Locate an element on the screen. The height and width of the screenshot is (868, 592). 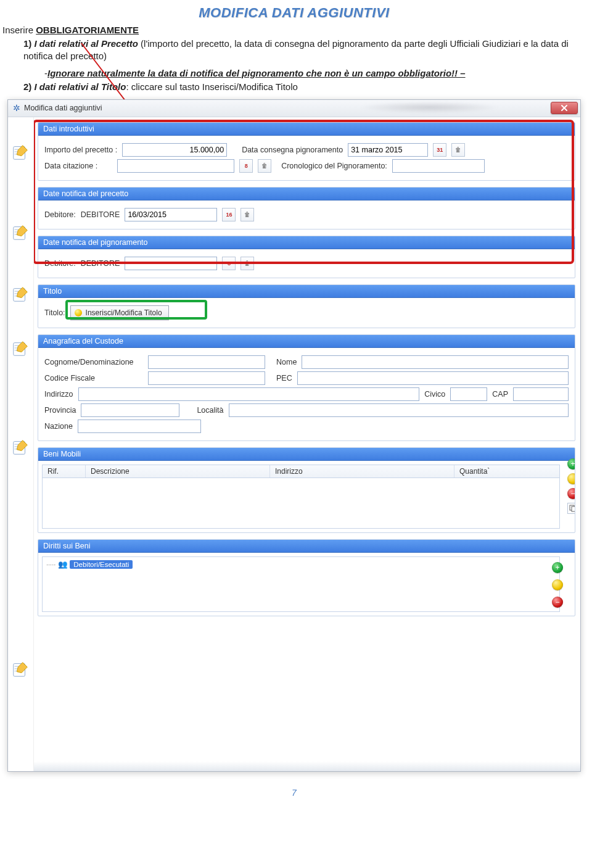
copy-button is located at coordinates (571, 508).